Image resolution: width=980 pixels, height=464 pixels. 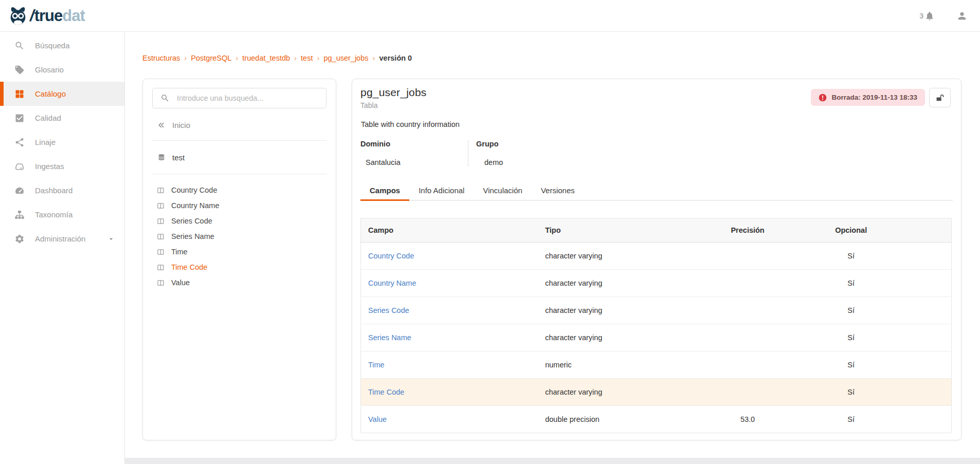 What do you see at coordinates (748, 419) in the screenshot?
I see `cell-precision: 53.0` at bounding box center [748, 419].